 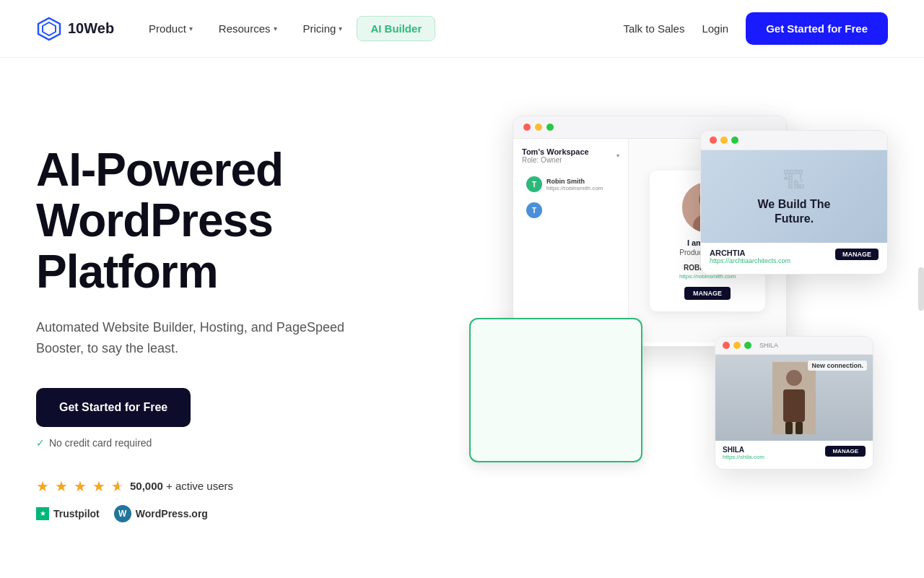 I want to click on star-2: ★, so click(x=61, y=486).